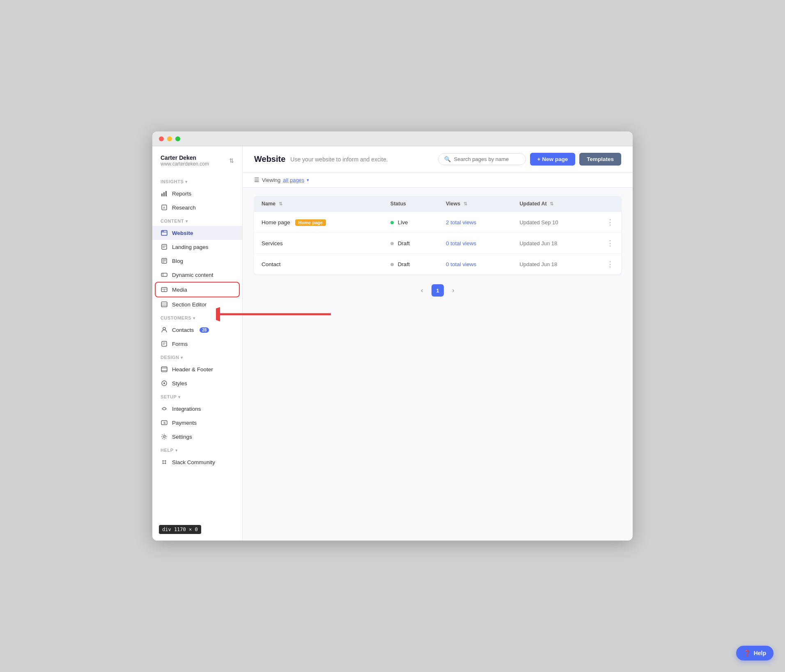 The image size is (785, 672). What do you see at coordinates (177, 450) in the screenshot?
I see `help-chevron-icon: ▾` at bounding box center [177, 450].